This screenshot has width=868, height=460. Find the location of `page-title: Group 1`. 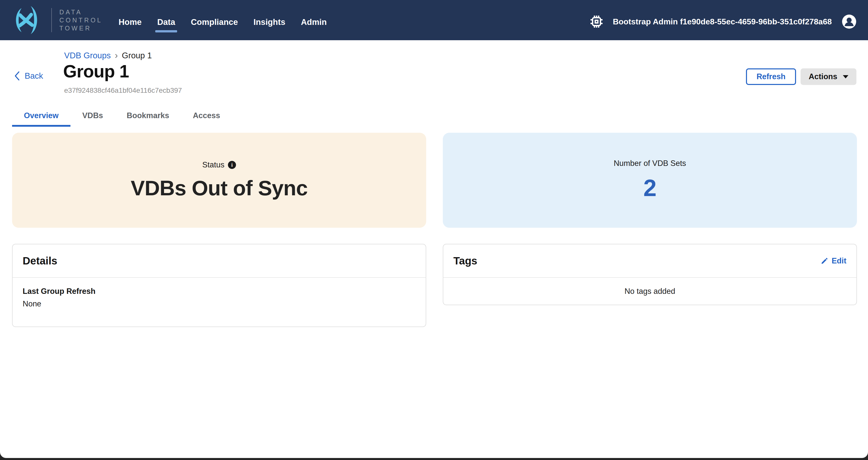

page-title: Group 1 is located at coordinates (96, 71).